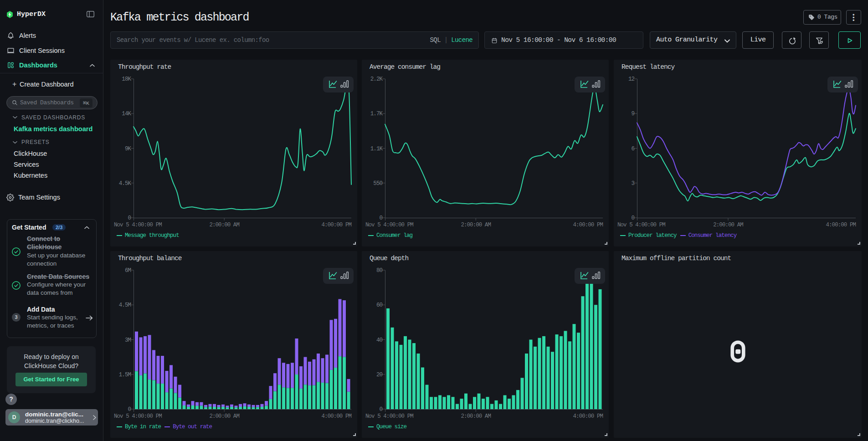  I want to click on svg-text: 9K, so click(128, 149).